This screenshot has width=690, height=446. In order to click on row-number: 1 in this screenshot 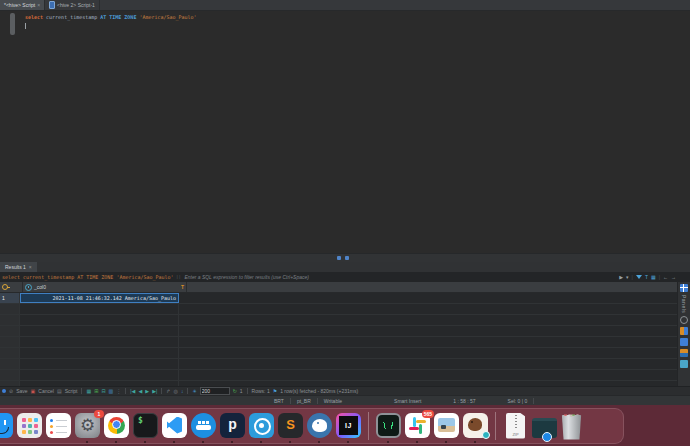, I will do `click(10, 298)`.